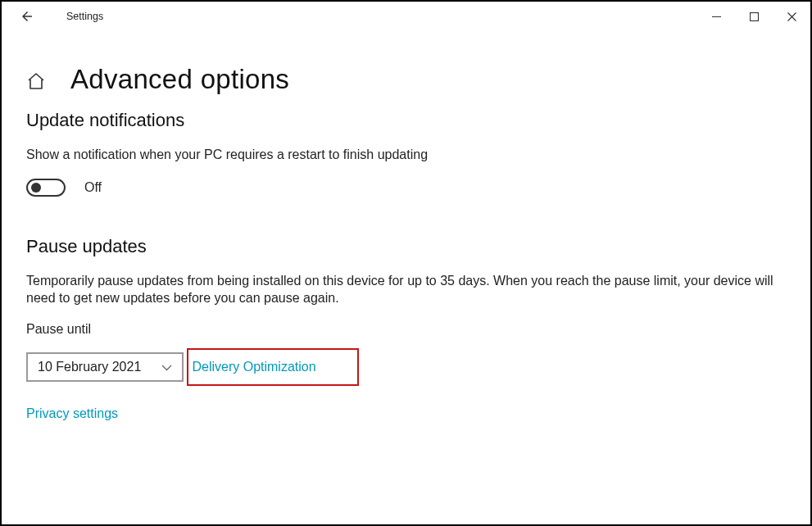 This screenshot has width=812, height=526. What do you see at coordinates (716, 16) in the screenshot?
I see `minimize-icon` at bounding box center [716, 16].